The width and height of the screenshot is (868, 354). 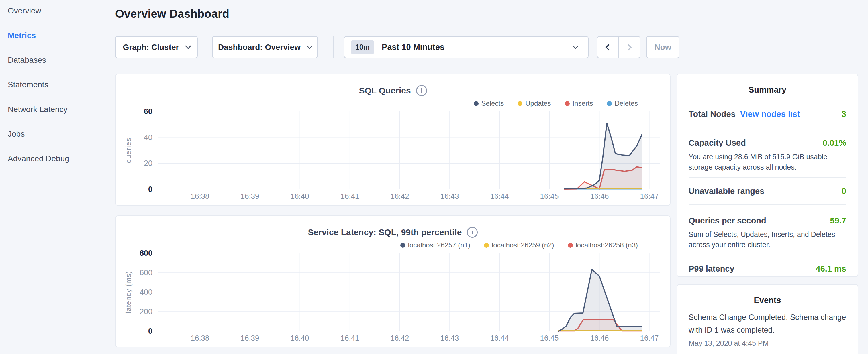 What do you see at coordinates (489, 103) in the screenshot?
I see `legend-item-selects: Selects` at bounding box center [489, 103].